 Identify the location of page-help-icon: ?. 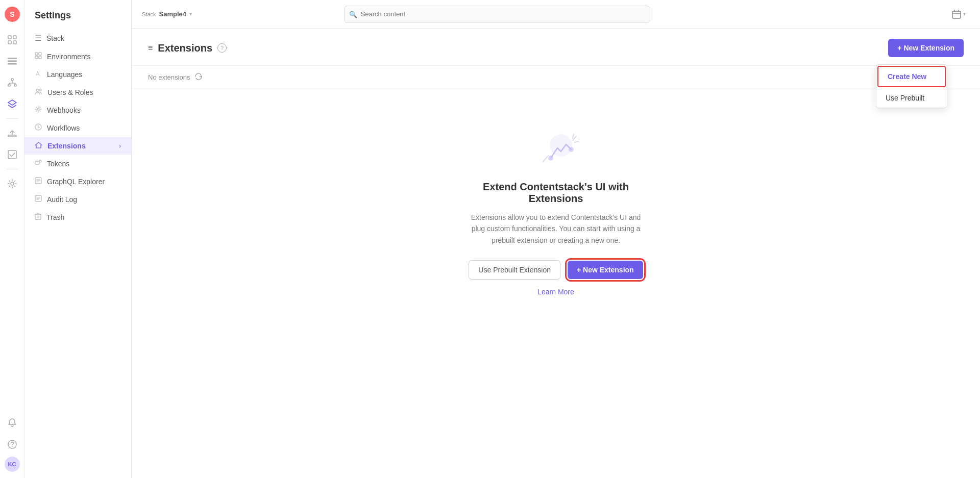
(222, 48).